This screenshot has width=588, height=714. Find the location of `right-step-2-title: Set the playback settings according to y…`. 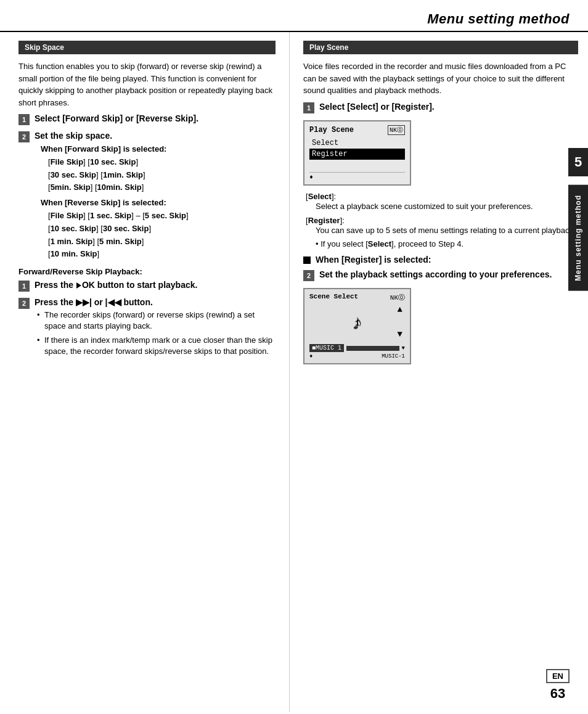

right-step-2-title: Set the playback settings according to y… is located at coordinates (449, 274).